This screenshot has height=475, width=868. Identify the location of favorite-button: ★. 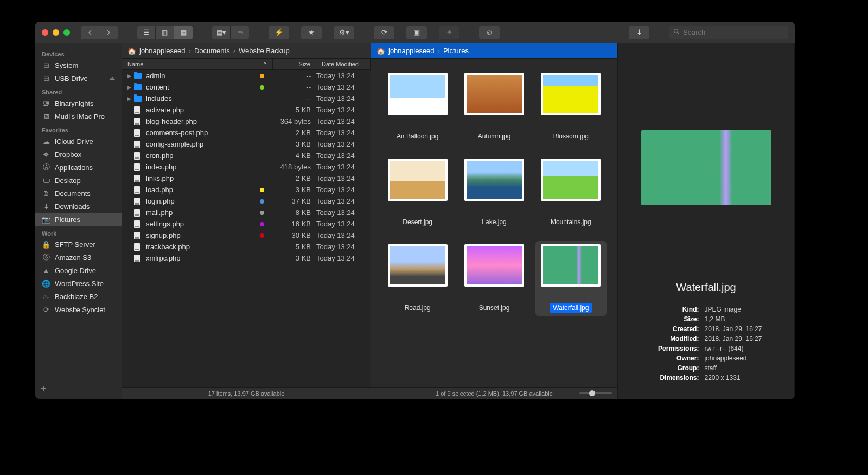
(311, 33).